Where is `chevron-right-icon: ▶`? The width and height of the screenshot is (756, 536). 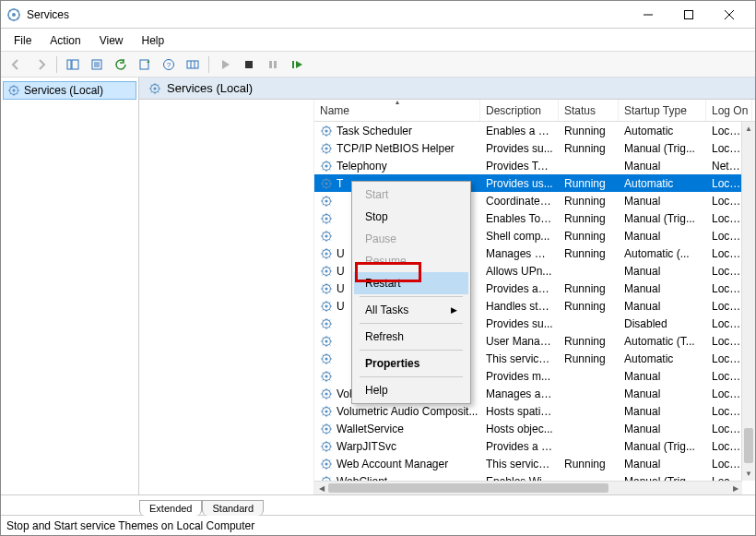
chevron-right-icon: ▶ is located at coordinates (454, 310).